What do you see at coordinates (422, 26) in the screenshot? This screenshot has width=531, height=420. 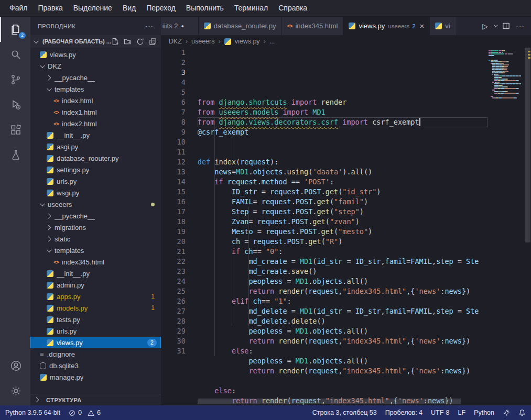 I see `close-icon: ×` at bounding box center [422, 26].